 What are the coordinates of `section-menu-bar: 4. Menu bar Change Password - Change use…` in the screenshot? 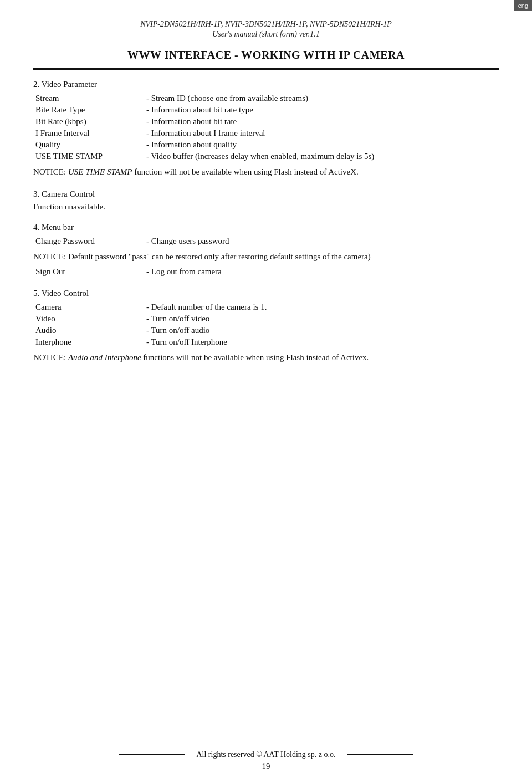 It's located at (266, 250).